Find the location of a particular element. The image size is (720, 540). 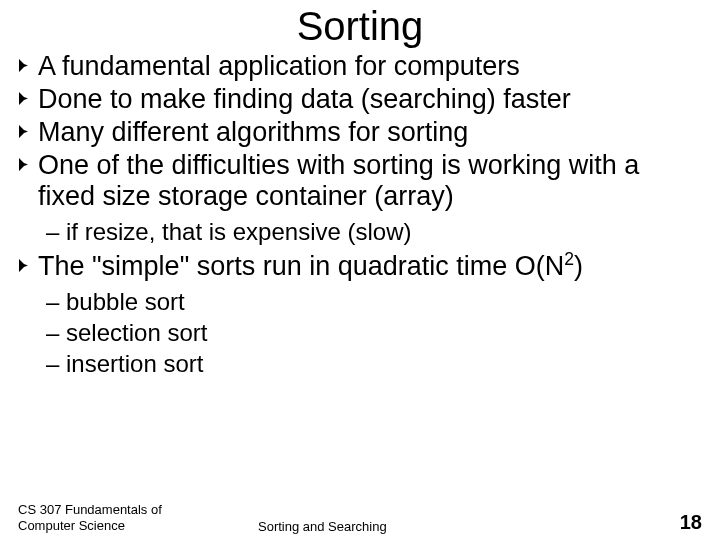

superscript: 2 is located at coordinates (569, 259).